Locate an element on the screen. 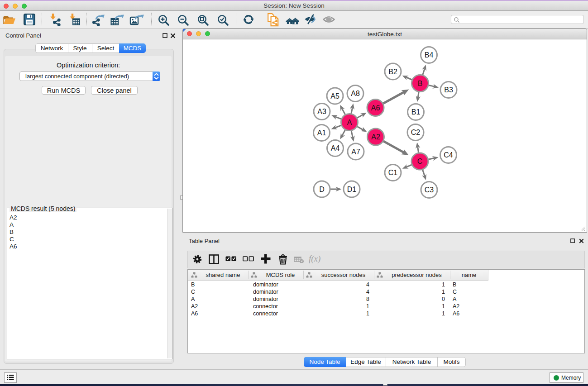  svg-text: B3 is located at coordinates (449, 90).